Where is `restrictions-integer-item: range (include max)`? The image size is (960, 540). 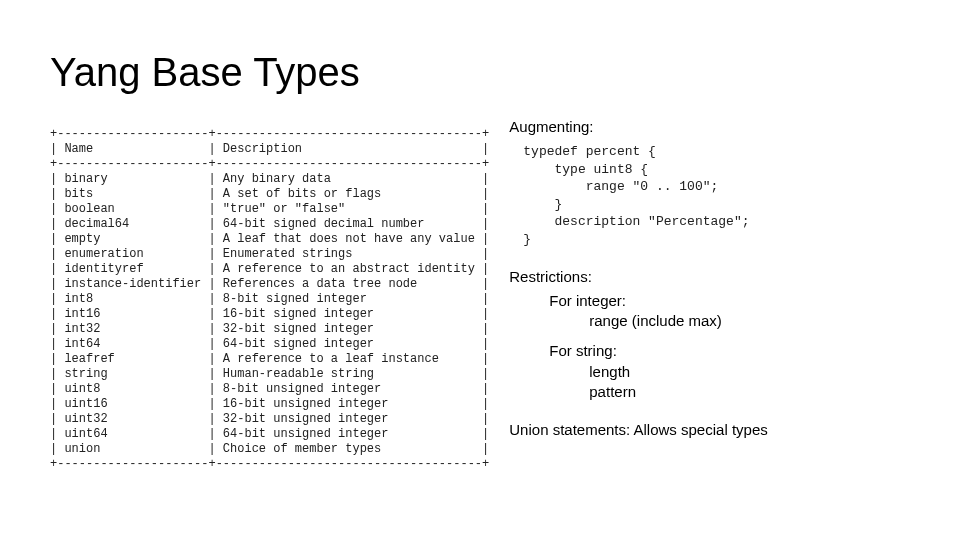
restrictions-integer-item: range (include max) is located at coordinates (710, 321).